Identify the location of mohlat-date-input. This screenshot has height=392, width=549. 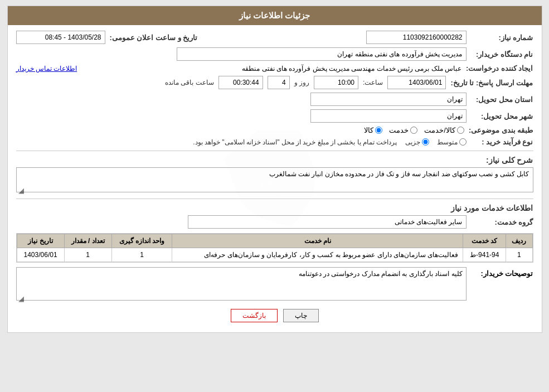
(417, 83).